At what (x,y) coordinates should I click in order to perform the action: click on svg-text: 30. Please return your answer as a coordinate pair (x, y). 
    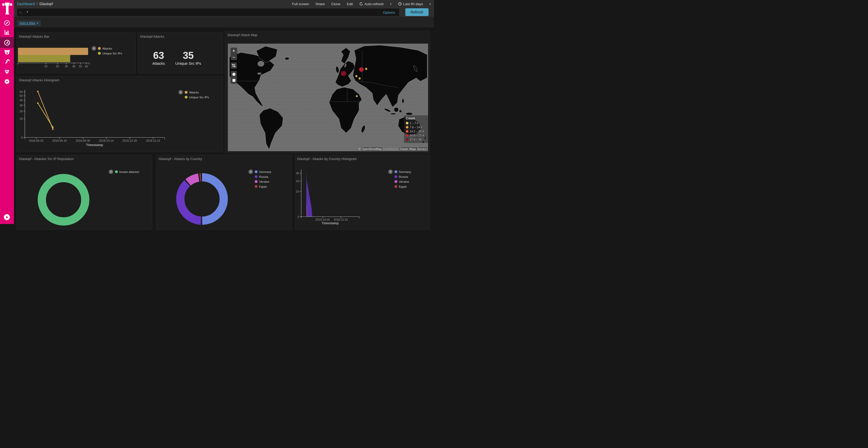
    Looking at the image, I should click on (66, 66).